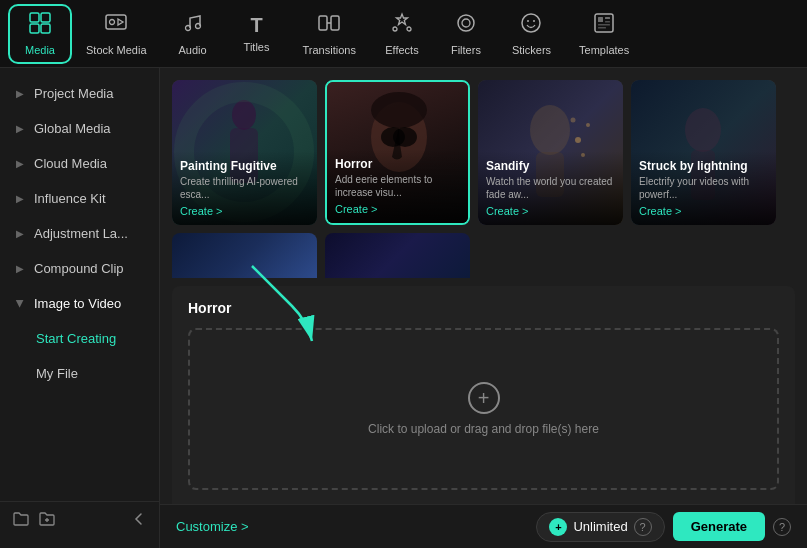  Describe the element at coordinates (484, 526) in the screenshot. I see `footer-bar: Customize > + Unlimited ? Generate ?` at that location.